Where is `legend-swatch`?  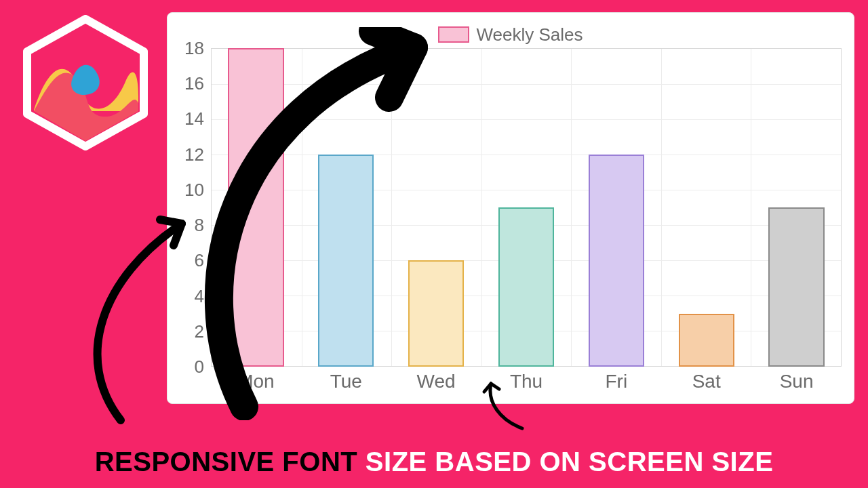 legend-swatch is located at coordinates (454, 35).